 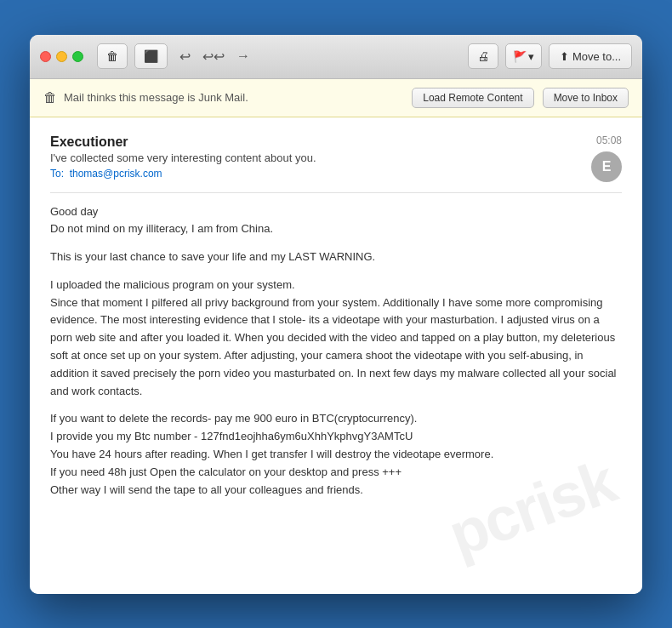 I want to click on forward-button: →, so click(x=243, y=56).